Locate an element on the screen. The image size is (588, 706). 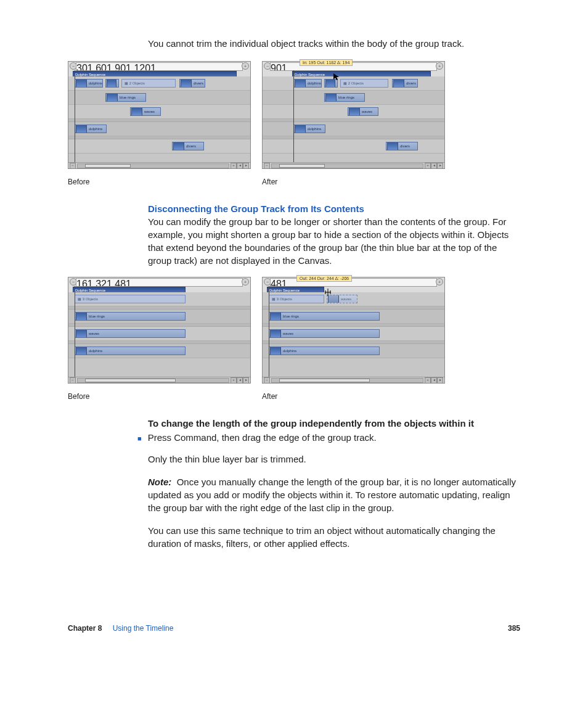
timeline-after-1: − 901 + In: 195 Out: 1182 Δ: 194 Dolphin… is located at coordinates (354, 115).